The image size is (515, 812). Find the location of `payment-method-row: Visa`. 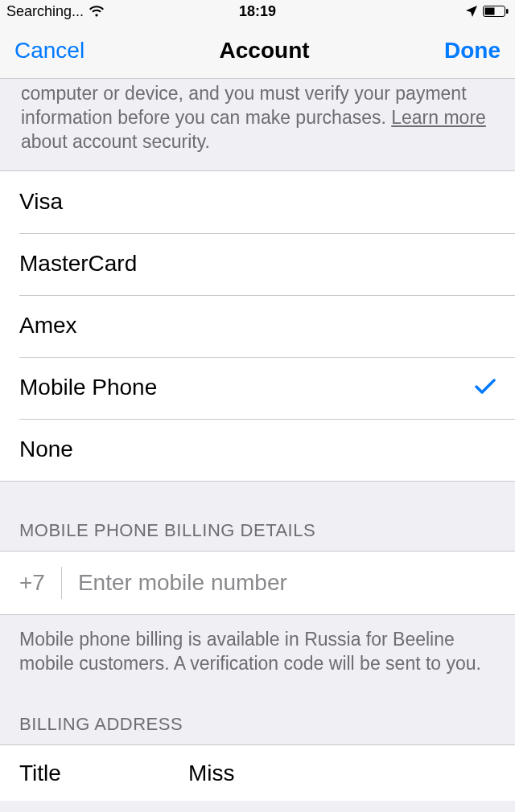

payment-method-row: Visa is located at coordinates (258, 203).